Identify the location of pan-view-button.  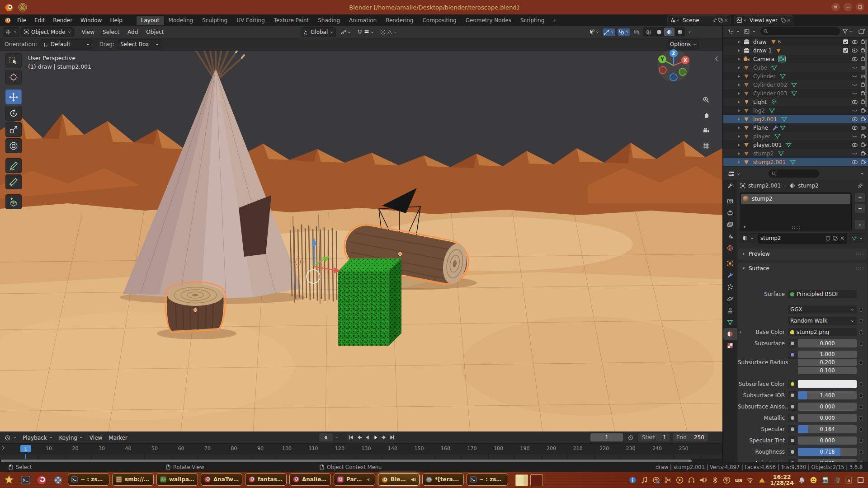
(706, 115).